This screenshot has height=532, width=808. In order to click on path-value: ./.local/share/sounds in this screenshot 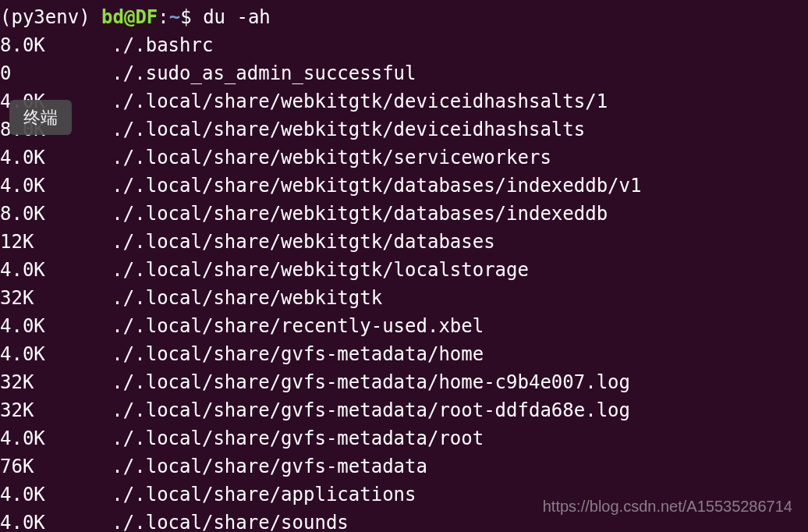, I will do `click(214, 522)`.